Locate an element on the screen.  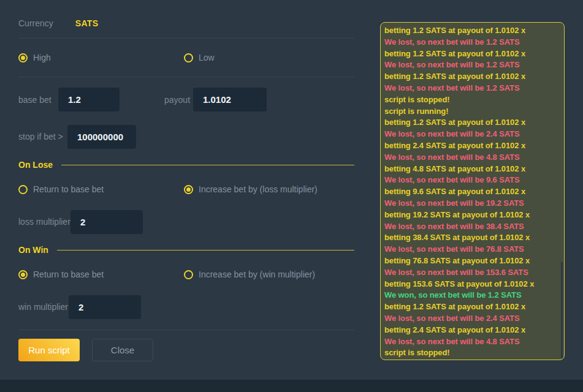
log-line: script is running! is located at coordinates (472, 111).